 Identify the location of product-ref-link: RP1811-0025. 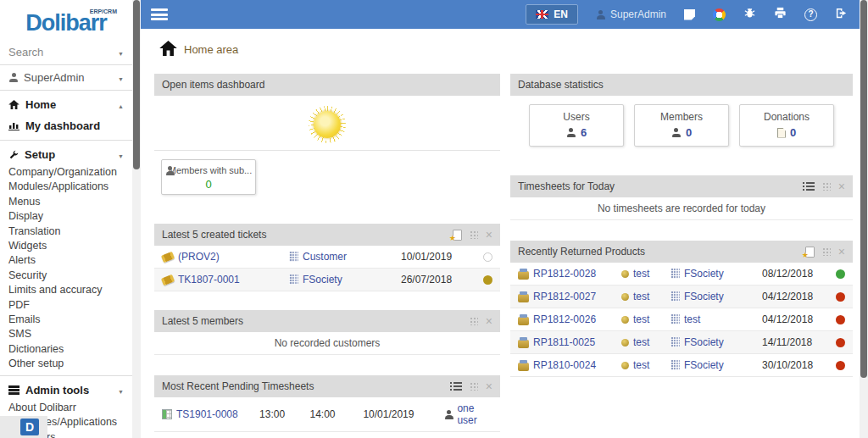
(565, 342).